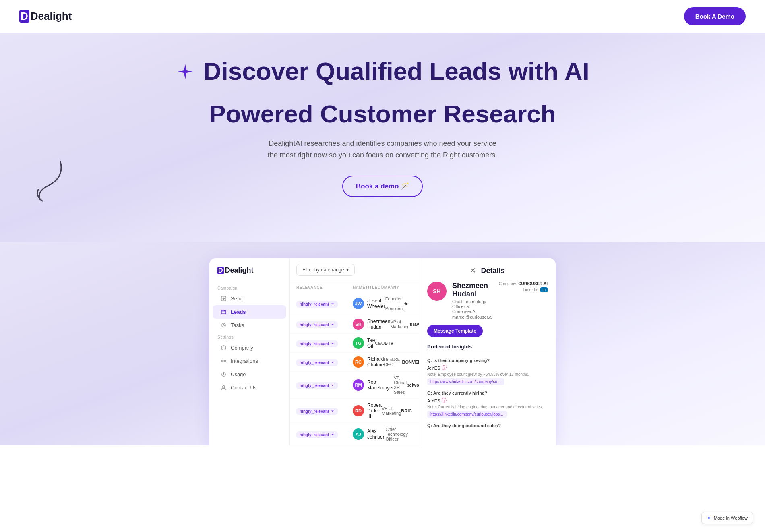  Describe the element at coordinates (354, 288) in the screenshot. I see `table-header: RELEVANCE NAME TITLE COMPANY` at that location.